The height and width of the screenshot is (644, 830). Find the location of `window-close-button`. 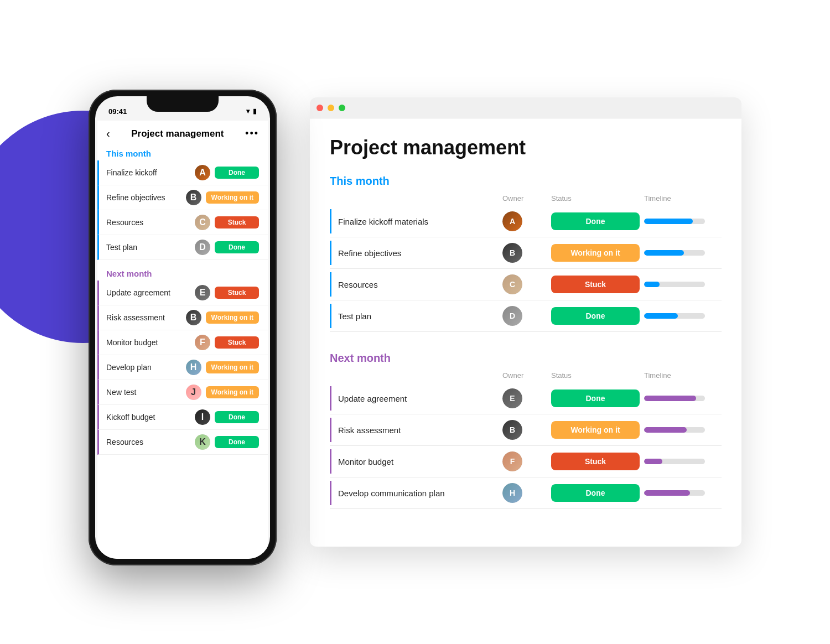

window-close-button is located at coordinates (320, 108).